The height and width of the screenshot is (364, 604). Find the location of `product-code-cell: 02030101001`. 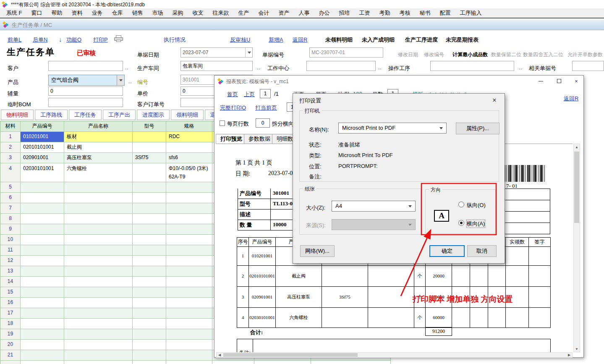

product-code-cell: 02030101001 is located at coordinates (42, 173).